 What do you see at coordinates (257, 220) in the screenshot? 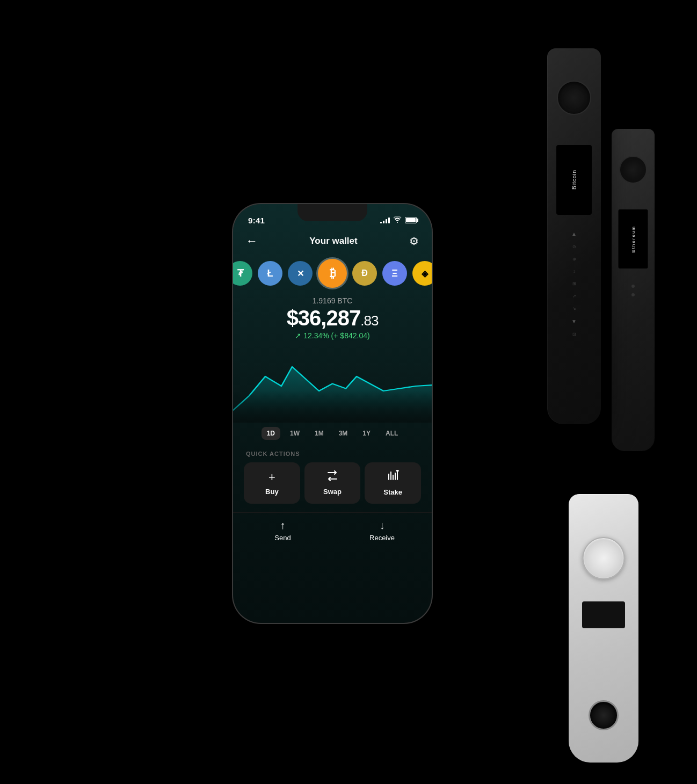
I see `status-time: 9:41` at bounding box center [257, 220].